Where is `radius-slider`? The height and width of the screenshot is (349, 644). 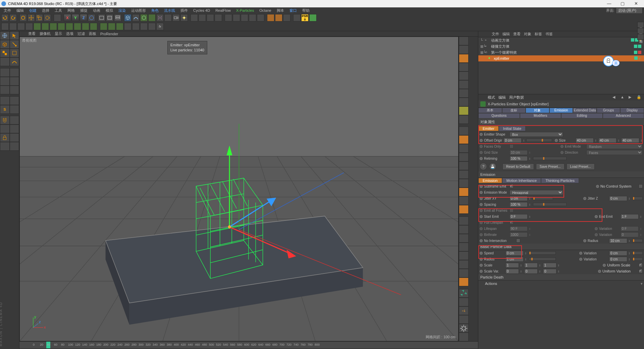
radius-slider is located at coordinates (542, 259).